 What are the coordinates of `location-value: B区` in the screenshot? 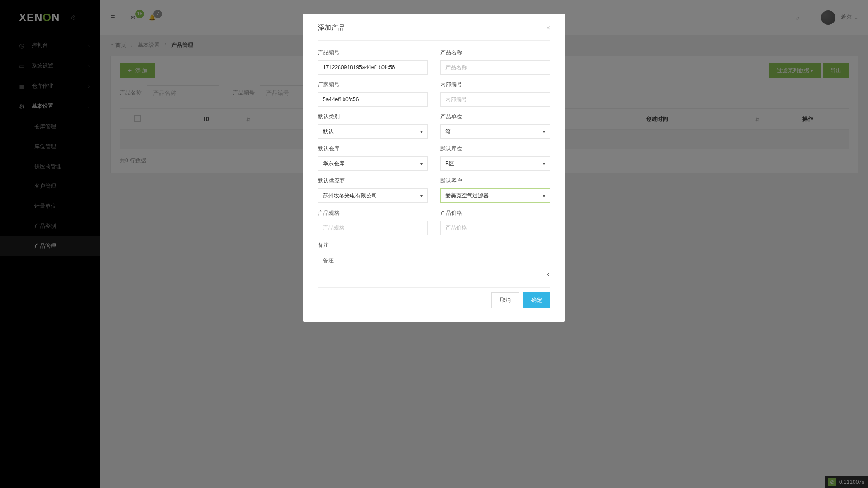 It's located at (450, 164).